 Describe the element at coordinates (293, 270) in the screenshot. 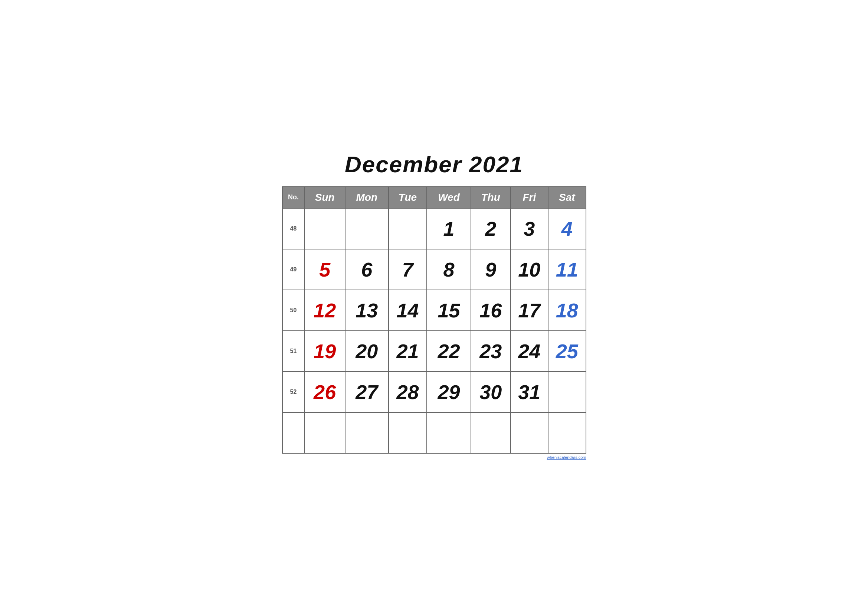

I see `week-number: 49` at that location.